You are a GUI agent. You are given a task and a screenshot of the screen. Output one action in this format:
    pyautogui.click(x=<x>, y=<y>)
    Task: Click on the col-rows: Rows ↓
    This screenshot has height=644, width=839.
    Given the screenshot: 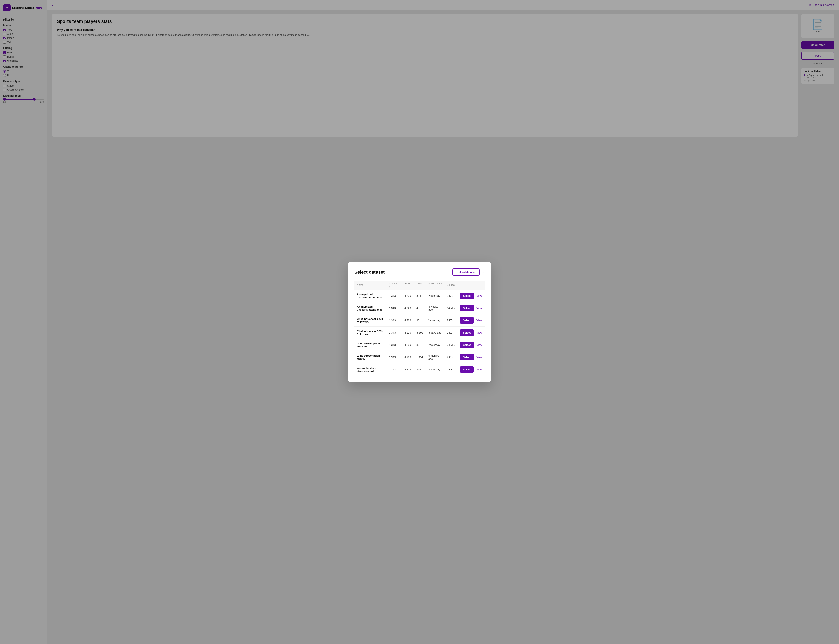 What is the action you would take?
    pyautogui.click(x=408, y=285)
    